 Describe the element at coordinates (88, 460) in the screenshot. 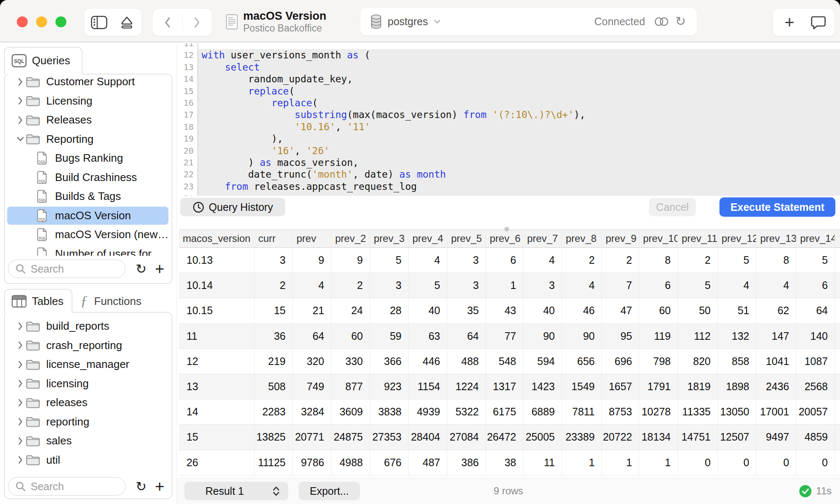

I see `sidebar-schema-item: util` at that location.